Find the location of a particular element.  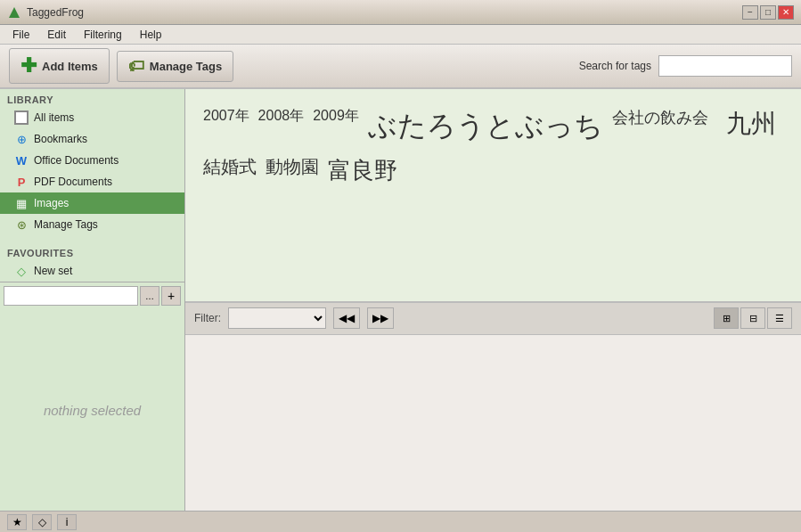

sidebar-item-new-set: ◇ New set is located at coordinates (93, 271).